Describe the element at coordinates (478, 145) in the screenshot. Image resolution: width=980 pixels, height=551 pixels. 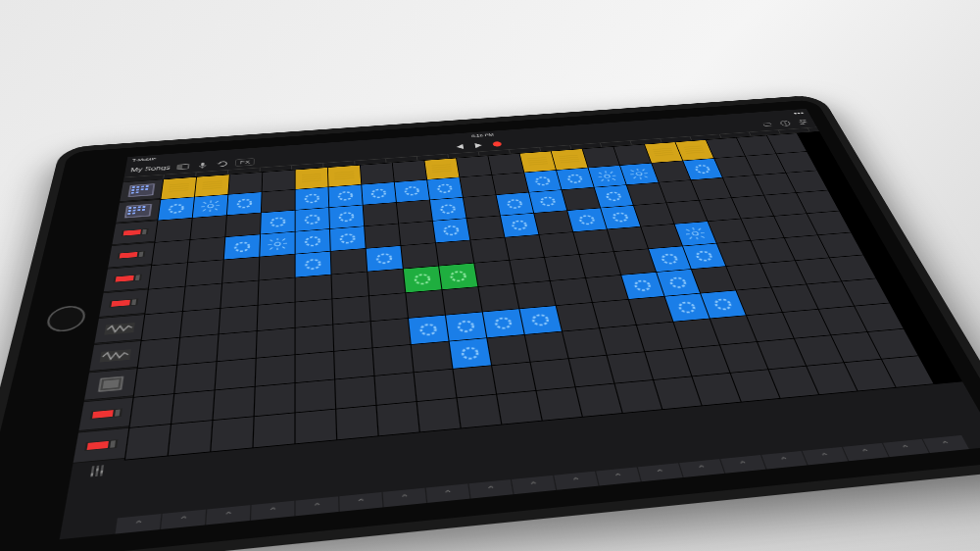
I see `play-button` at that location.